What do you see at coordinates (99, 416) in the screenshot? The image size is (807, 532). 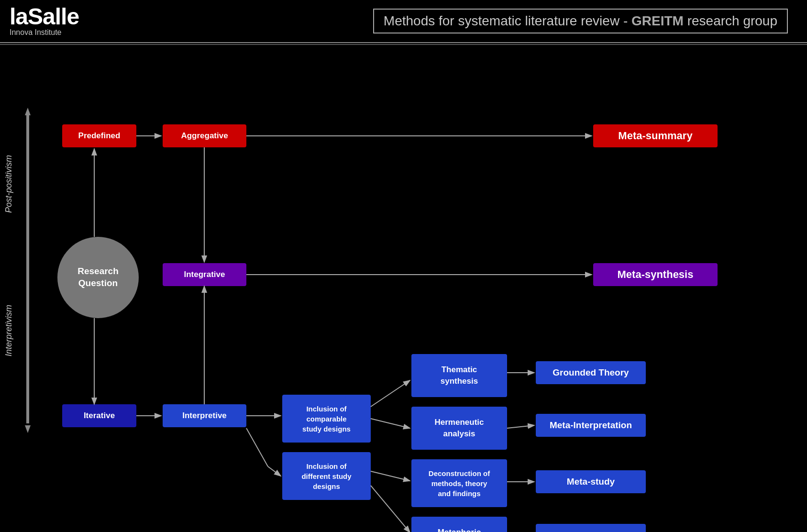 I see `iterative-node: Iterative` at bounding box center [99, 416].